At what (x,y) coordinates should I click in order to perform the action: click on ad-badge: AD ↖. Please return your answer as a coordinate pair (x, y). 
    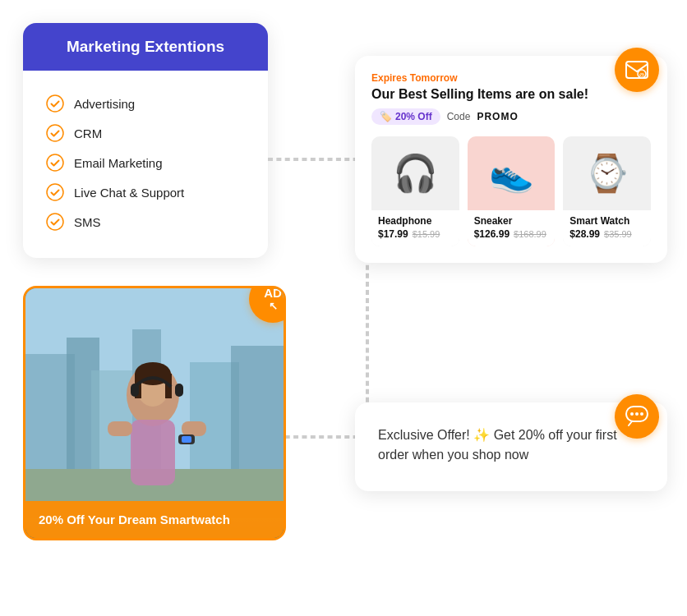
    Looking at the image, I should click on (268, 304).